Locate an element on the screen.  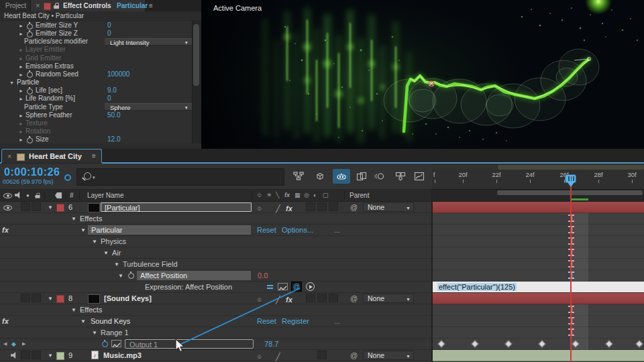
tab-heart-beat-city: × Heart Beat City ≡ is located at coordinates (52, 156).